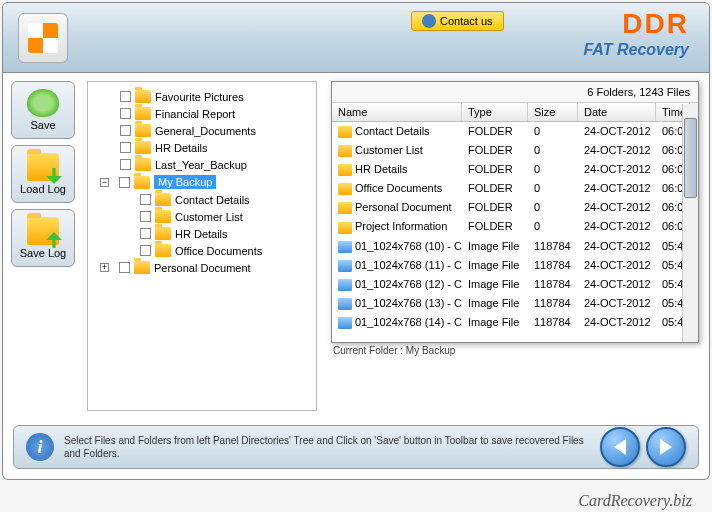 The height and width of the screenshot is (512, 712). Describe the element at coordinates (495, 112) in the screenshot. I see `col-type: Type` at that location.